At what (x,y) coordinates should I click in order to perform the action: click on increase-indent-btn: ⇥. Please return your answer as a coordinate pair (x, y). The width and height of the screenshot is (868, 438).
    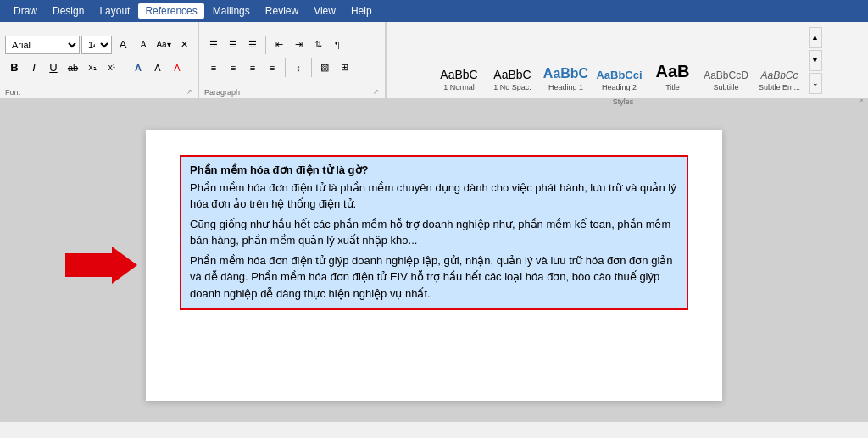
    Looking at the image, I should click on (298, 45).